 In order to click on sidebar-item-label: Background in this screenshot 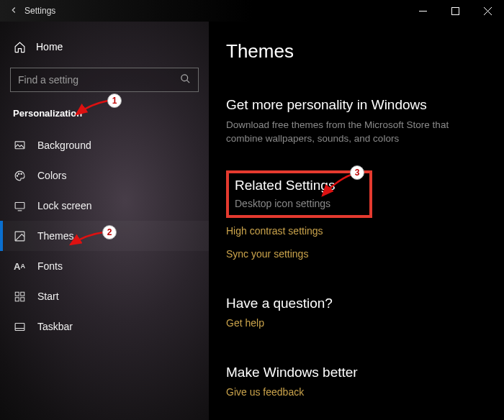, I will do `click(65, 145)`.